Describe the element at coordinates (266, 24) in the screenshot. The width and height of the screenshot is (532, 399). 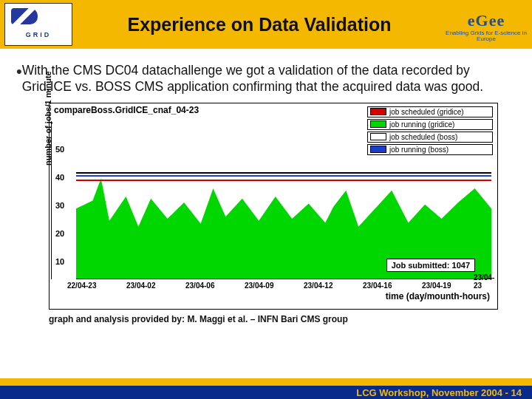
I see `header-bar: GRID Experience on Data Validation eGee …` at that location.